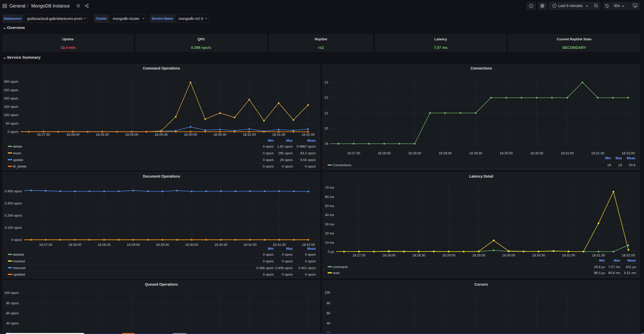  What do you see at coordinates (17, 153) in the screenshot?
I see `svg-text: insert` at bounding box center [17, 153].